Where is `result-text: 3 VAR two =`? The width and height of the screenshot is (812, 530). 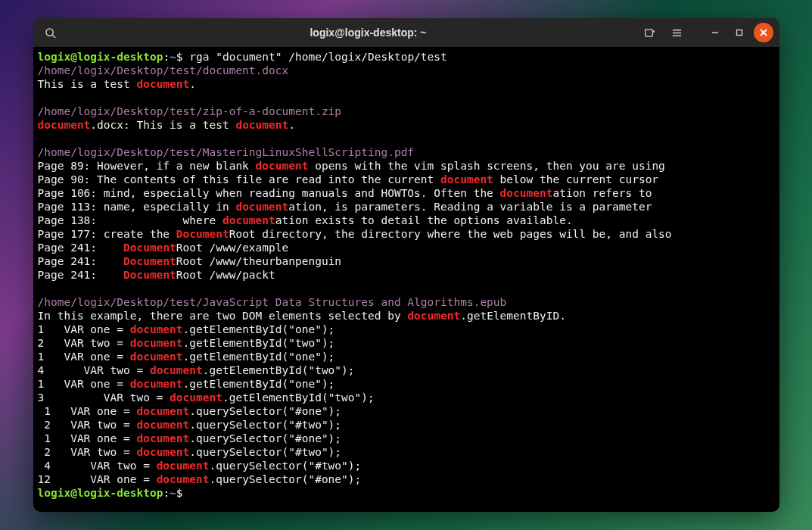 result-text: 3 VAR two = is located at coordinates (104, 398).